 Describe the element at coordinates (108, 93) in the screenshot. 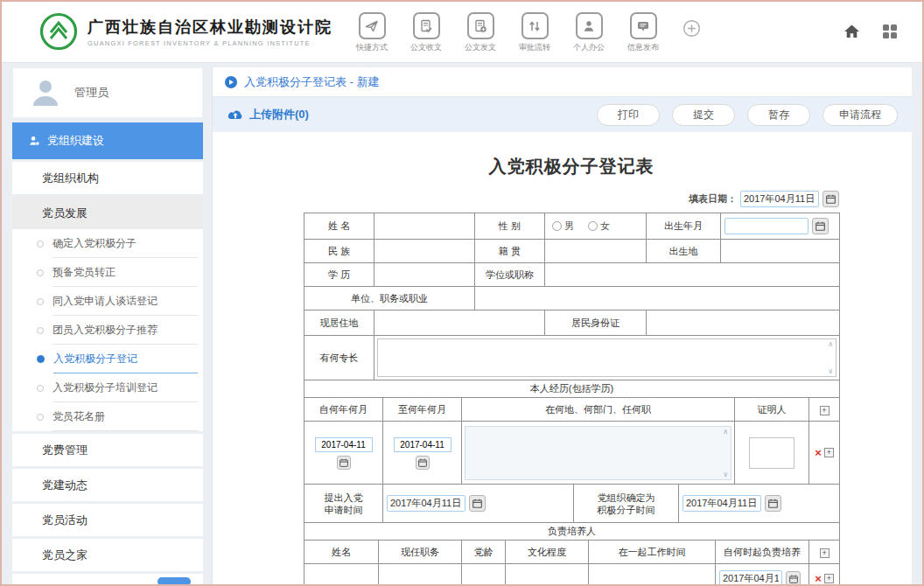

I see `user-card: 管理员` at that location.